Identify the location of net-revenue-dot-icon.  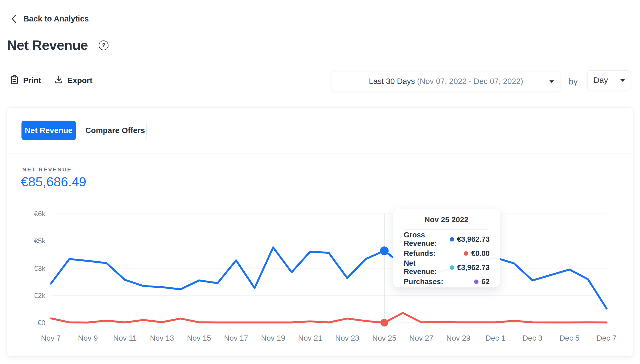
(452, 268).